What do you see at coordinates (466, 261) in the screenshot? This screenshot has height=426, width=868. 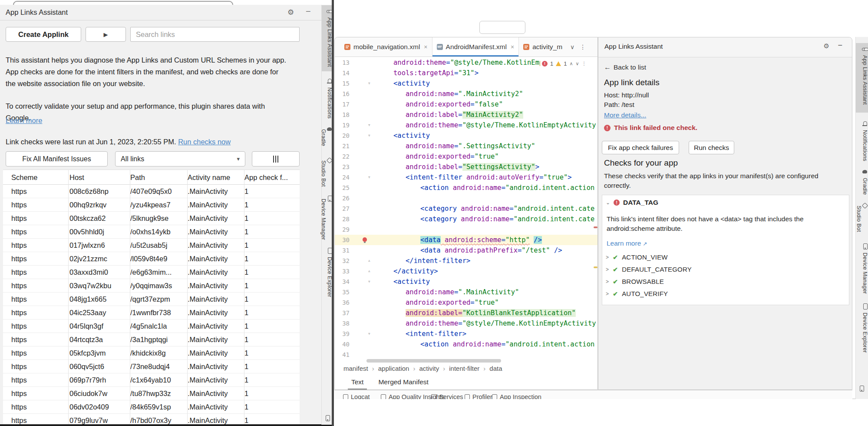 I see `code-line: 32▵</intent-filter>` at bounding box center [466, 261].